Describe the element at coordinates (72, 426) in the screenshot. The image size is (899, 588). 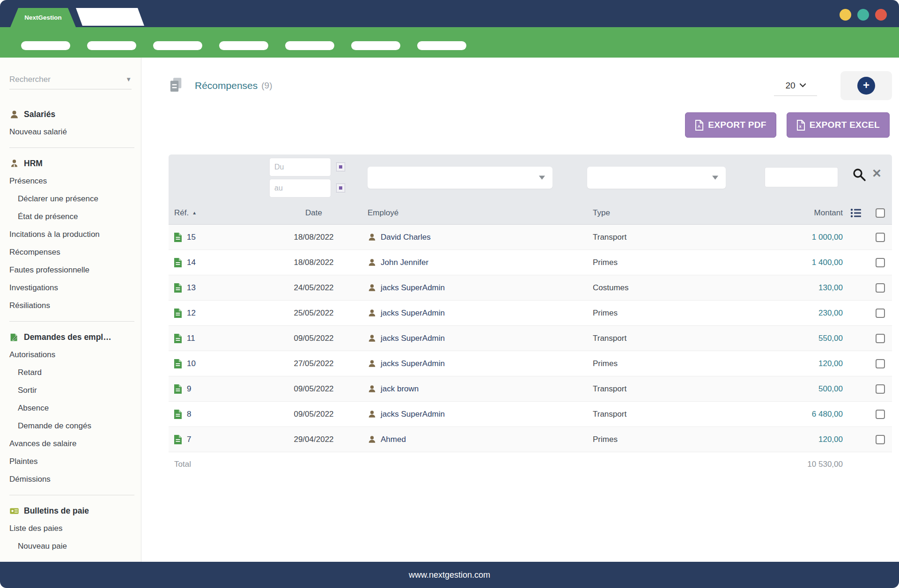
I see `sidebar-item-demande-de-conges: Demande de congés` at that location.